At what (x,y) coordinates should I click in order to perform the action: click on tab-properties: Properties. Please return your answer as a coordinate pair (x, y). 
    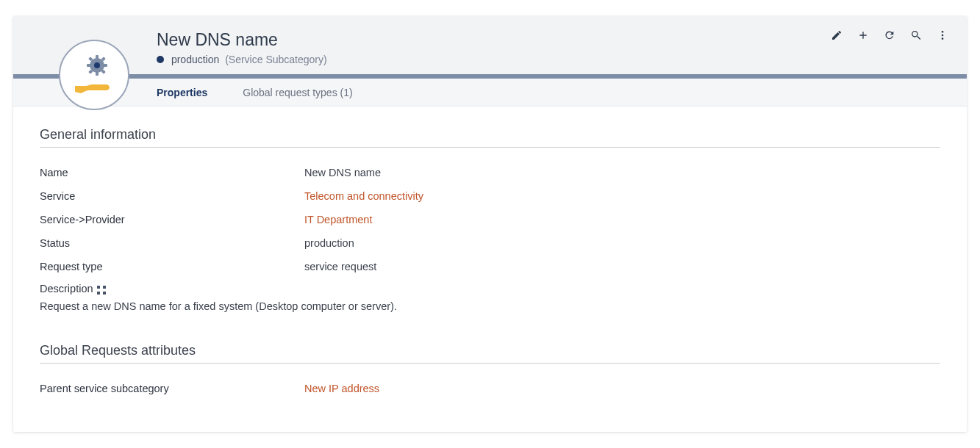
    Looking at the image, I should click on (182, 93).